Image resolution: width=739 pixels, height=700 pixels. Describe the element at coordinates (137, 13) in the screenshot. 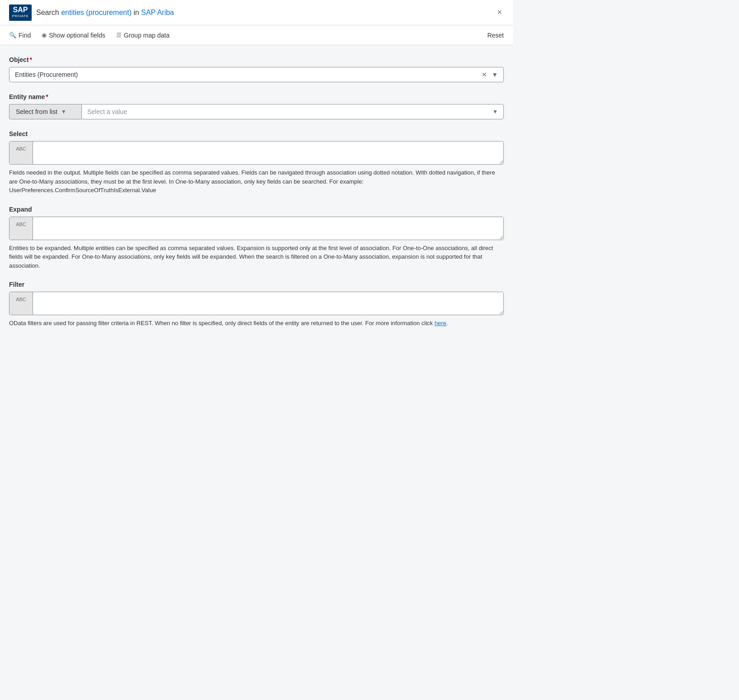

I see `title-middle: in` at that location.